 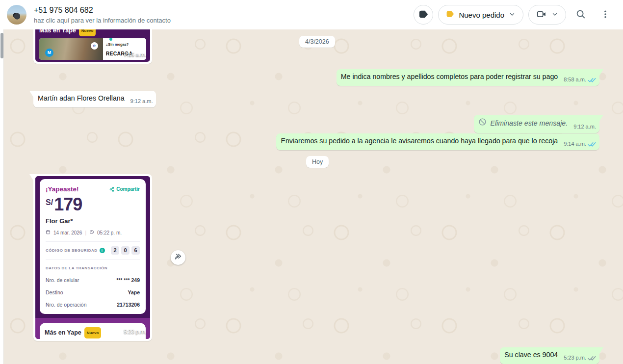 What do you see at coordinates (529, 124) in the screenshot?
I see `message-text: Eliminaste este mensaje.` at bounding box center [529, 124].